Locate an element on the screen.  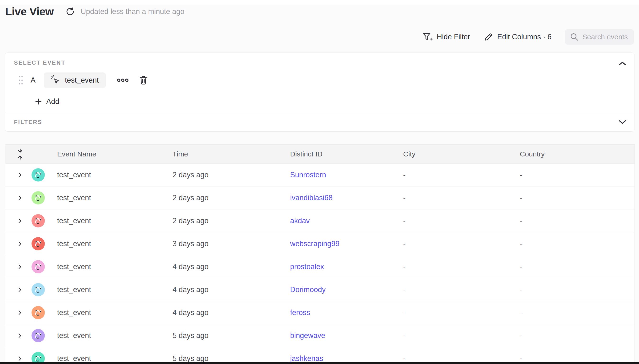
distinct-id-link: feross is located at coordinates (347, 313).